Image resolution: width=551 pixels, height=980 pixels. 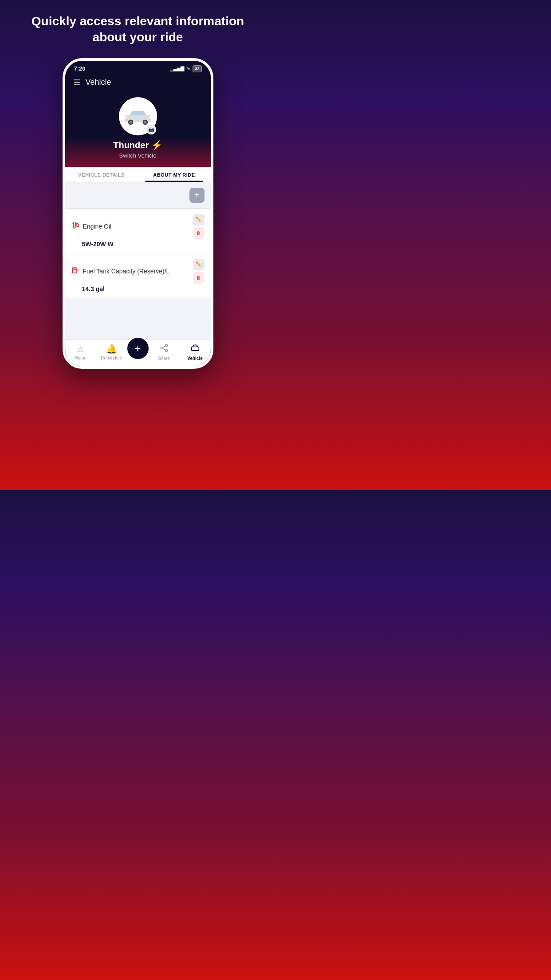 What do you see at coordinates (138, 231) in the screenshot?
I see `engine-oil-card: Engine Oil ✏️ 🗑 5W-20W W` at bounding box center [138, 231].